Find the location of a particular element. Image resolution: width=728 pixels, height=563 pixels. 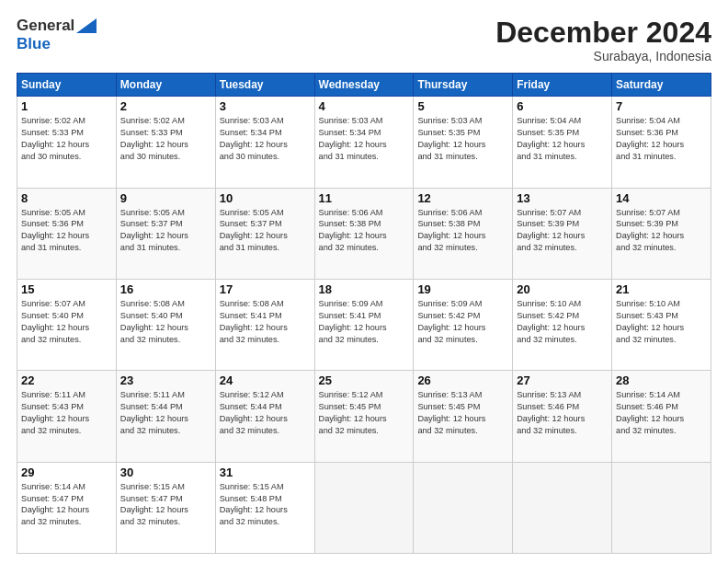

calendar-cell: 18Sunrise: 5:09 AM Sunset: 5:41 PM Dayli… is located at coordinates (364, 324).